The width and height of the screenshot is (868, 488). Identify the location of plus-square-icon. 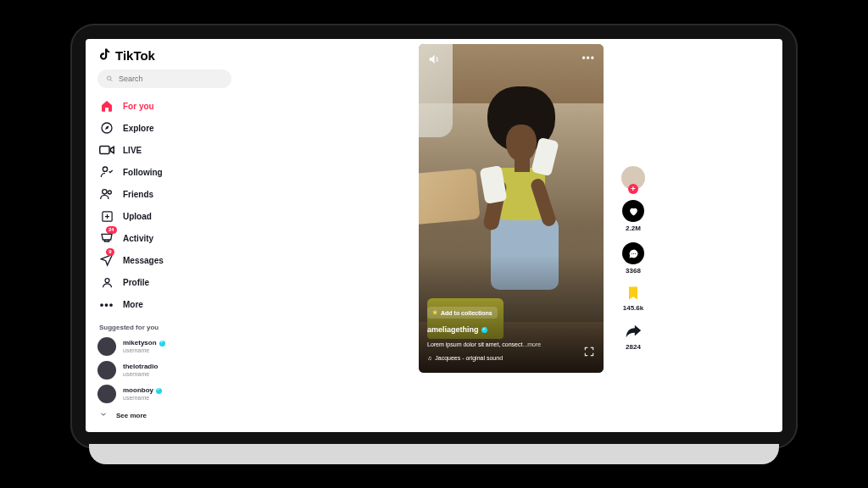
(107, 216).